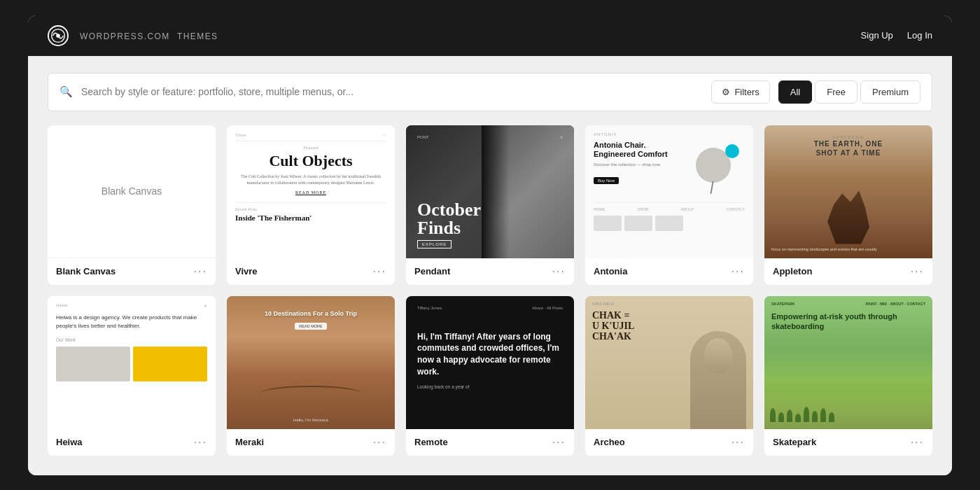 This screenshot has width=980, height=490. What do you see at coordinates (669, 376) in the screenshot?
I see `theme-card-archeo: ARCHEO CHAK =U K'UJILCHA'AK Archeo ···` at bounding box center [669, 376].